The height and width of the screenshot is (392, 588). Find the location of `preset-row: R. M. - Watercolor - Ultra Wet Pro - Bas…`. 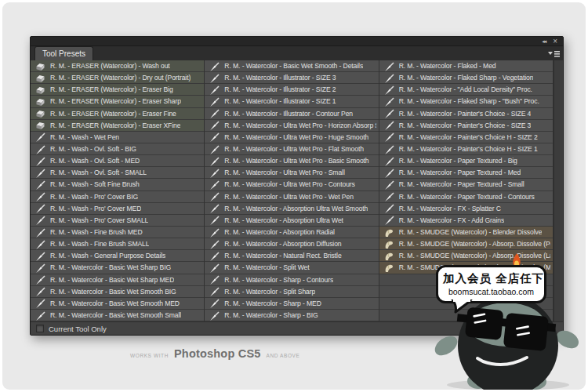

preset-row: R. M. - Watercolor - Ultra Wet Pro - Bas… is located at coordinates (292, 162).